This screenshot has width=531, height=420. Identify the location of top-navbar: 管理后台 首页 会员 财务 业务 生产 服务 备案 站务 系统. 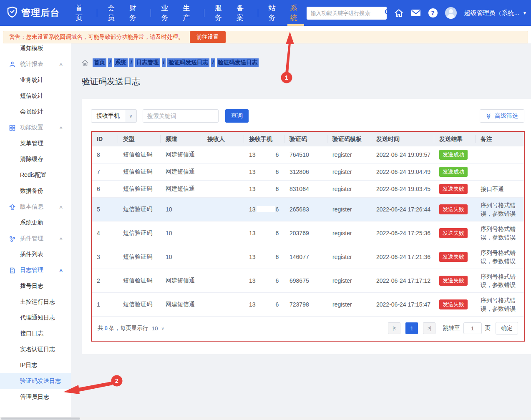
(265, 13).